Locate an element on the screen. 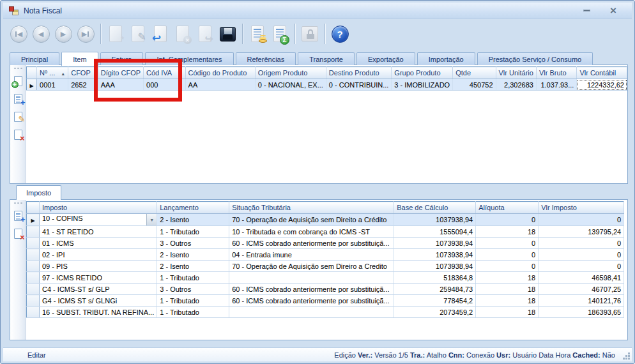 The height and width of the screenshot is (364, 635). tab-fatura: Fatura is located at coordinates (122, 59).